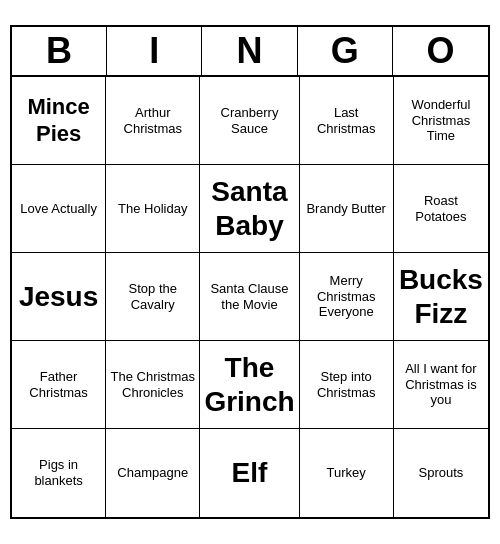 The image size is (500, 544). I want to click on cell-text: Elf, so click(250, 473).